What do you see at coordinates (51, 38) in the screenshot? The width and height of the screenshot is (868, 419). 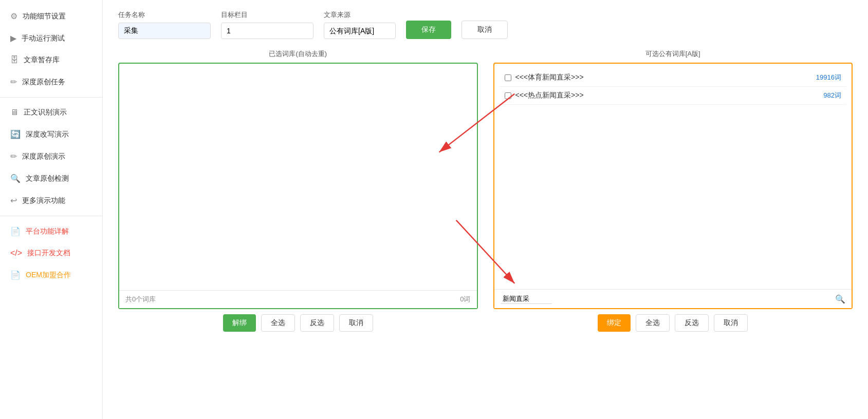 I see `sidebar-item-manual-run: ▶ 手动运行测试` at bounding box center [51, 38].